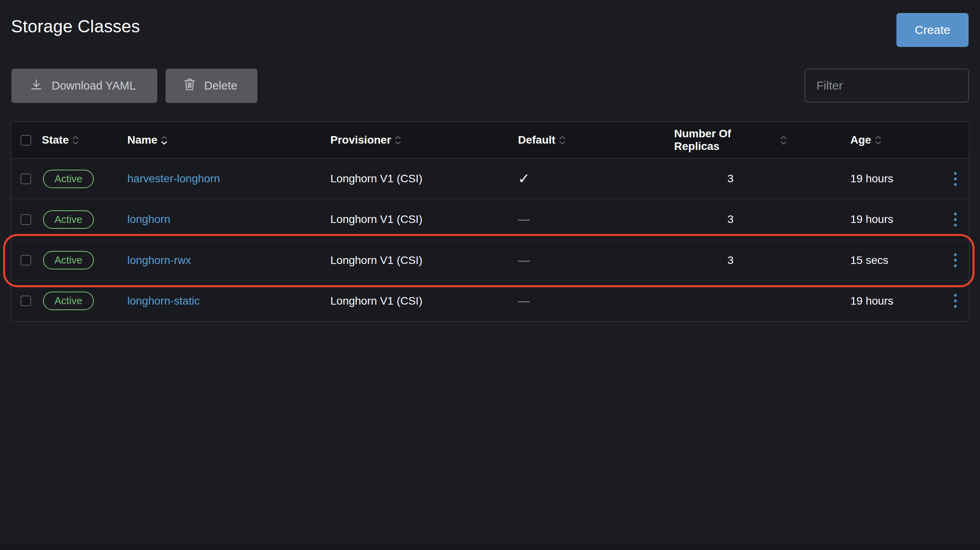 The image size is (980, 550). What do you see at coordinates (84, 140) in the screenshot?
I see `column-header-state: State` at bounding box center [84, 140].